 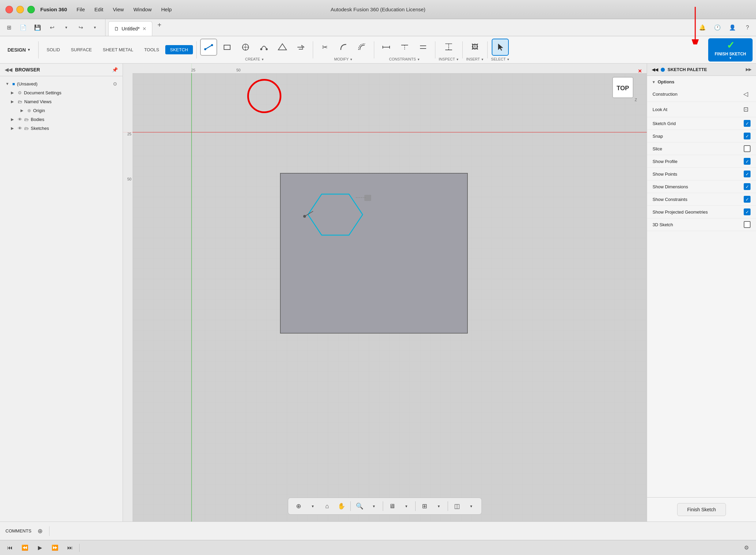 What do you see at coordinates (70, 548) in the screenshot?
I see `timeline-to-end-button: ⏭` at bounding box center [70, 548].